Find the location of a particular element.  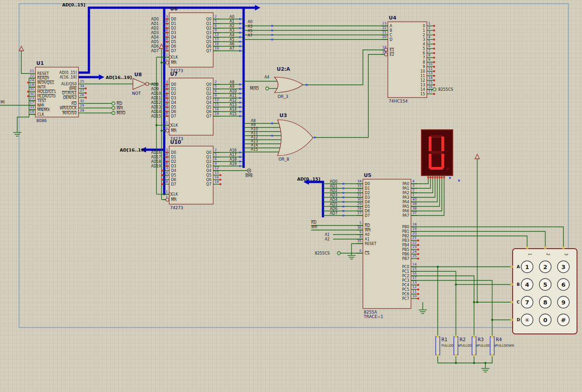

net-label: A5 is located at coordinates (232, 40).